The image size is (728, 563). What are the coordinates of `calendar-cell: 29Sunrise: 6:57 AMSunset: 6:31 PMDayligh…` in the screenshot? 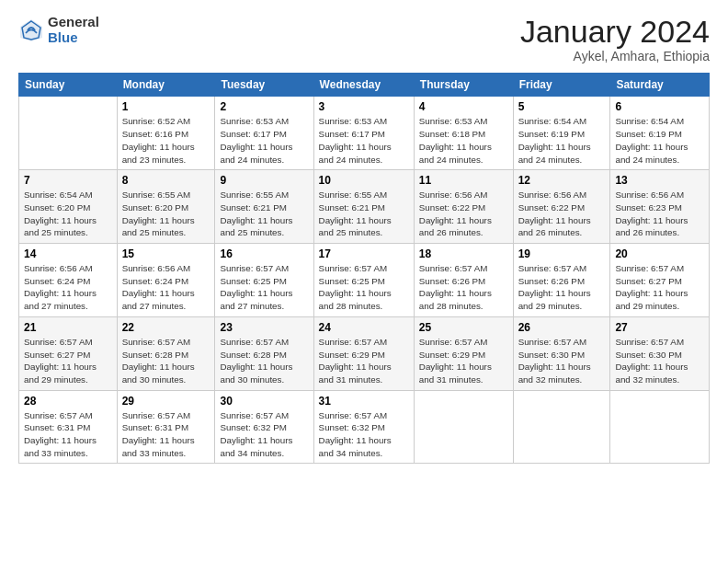 It's located at (165, 427).